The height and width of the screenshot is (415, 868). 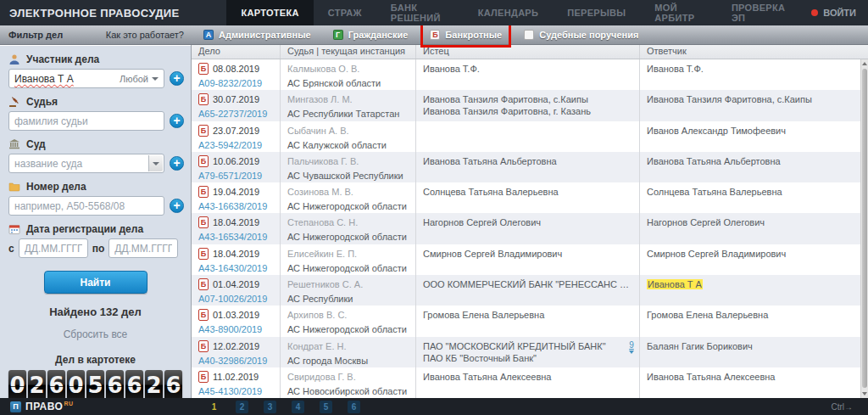 I want to click on defendant-name: Иванова Танзиля Фаритовна, с.Каипы, so click(x=750, y=99).